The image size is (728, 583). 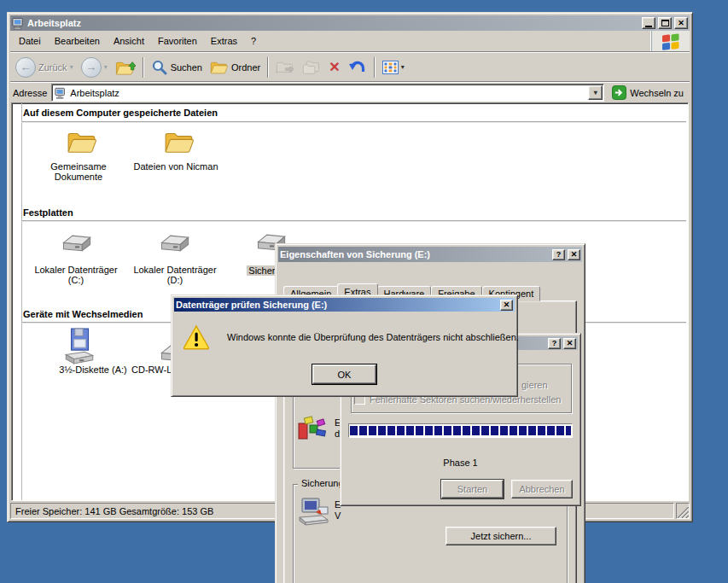 What do you see at coordinates (19, 24) in the screenshot?
I see `my-computer-icon` at bounding box center [19, 24].